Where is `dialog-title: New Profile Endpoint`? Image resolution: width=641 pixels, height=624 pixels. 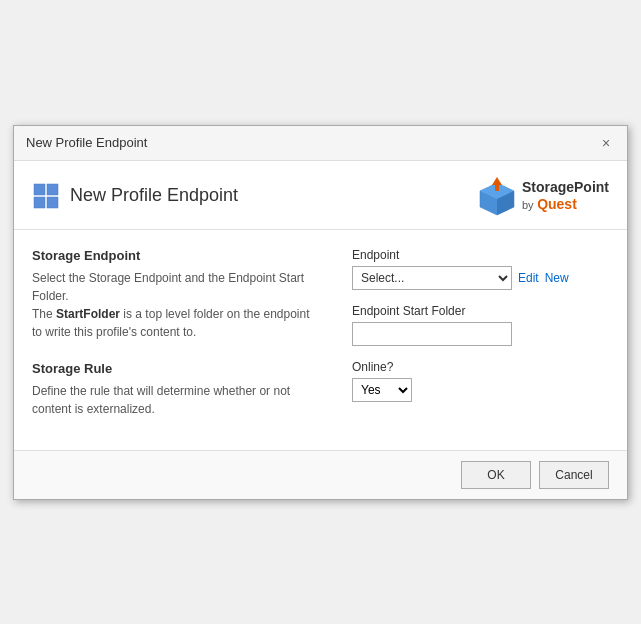
dialog-title: New Profile Endpoint is located at coordinates (154, 196).